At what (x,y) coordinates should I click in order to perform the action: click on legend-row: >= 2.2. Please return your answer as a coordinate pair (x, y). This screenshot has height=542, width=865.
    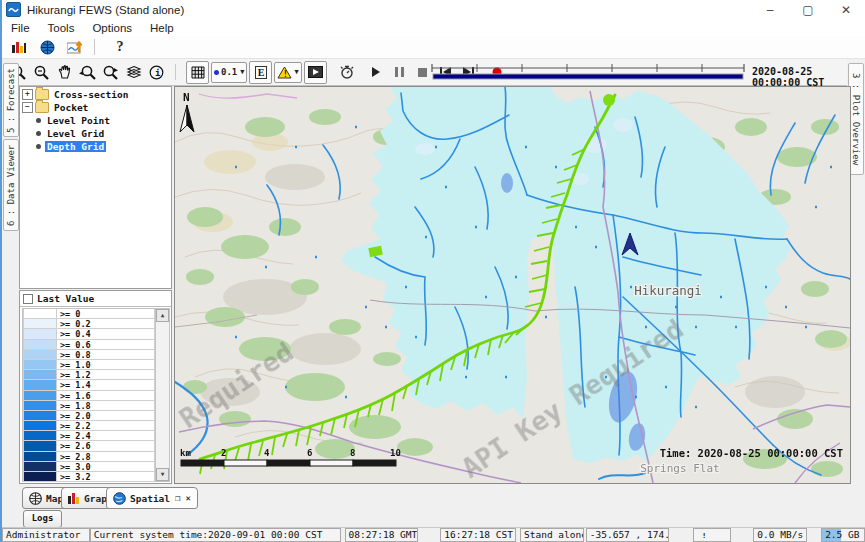
    Looking at the image, I should click on (89, 426).